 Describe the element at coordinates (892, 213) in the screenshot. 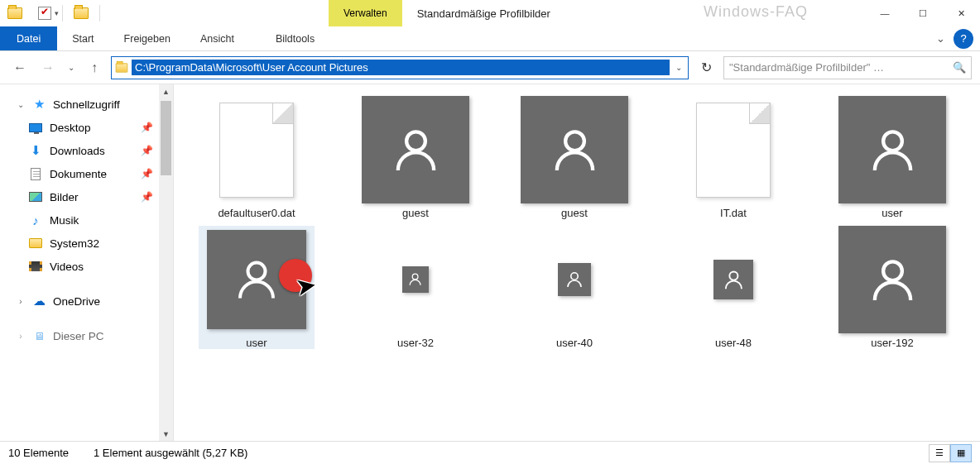

I see `file-label: user` at that location.